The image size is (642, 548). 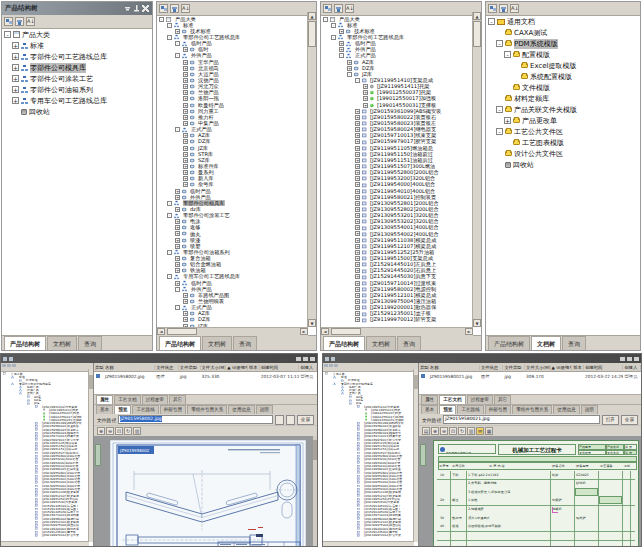 I want to click on tree-item: -PDM系统模版, so click(x=563, y=44).